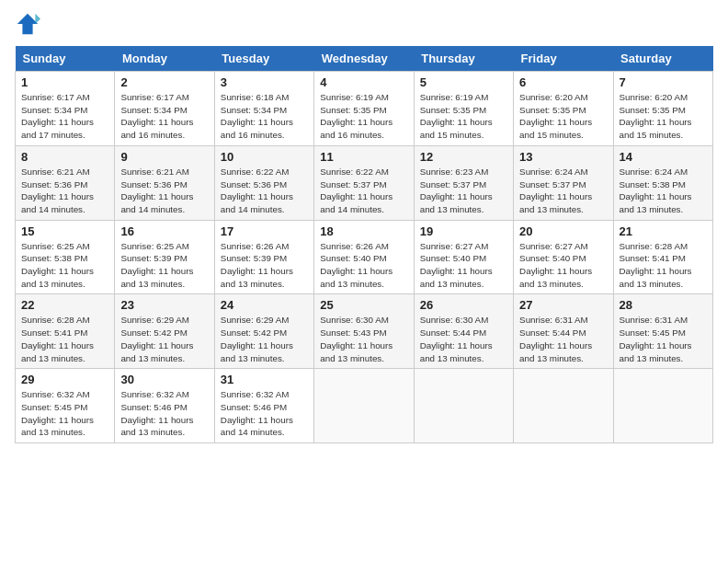 The width and height of the screenshot is (728, 563). I want to click on calendar-header-row: SundayMondayTuesdayWednesdayThursdayFrid…, so click(364, 59).